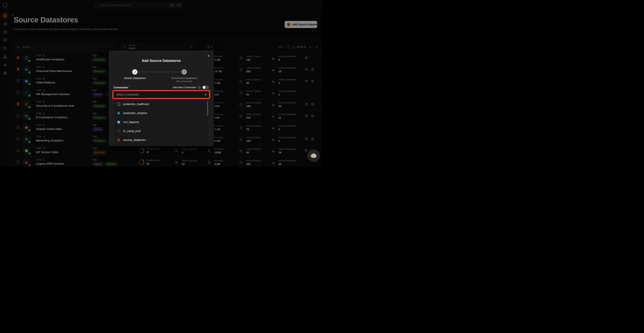 The width and height of the screenshot is (644, 333). Describe the element at coordinates (119, 113) in the screenshot. I see `snowflake-icon` at that location.